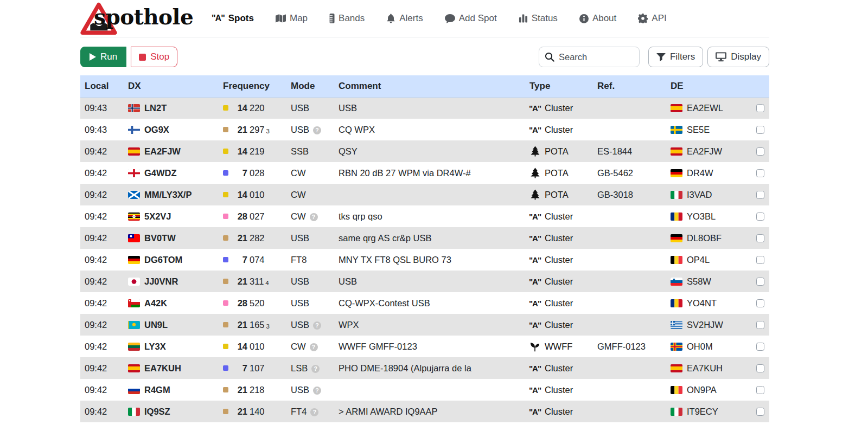 This screenshot has width=868, height=425. What do you see at coordinates (629, 346) in the screenshot?
I see `spot-ref: GMFF-0123` at bounding box center [629, 346].